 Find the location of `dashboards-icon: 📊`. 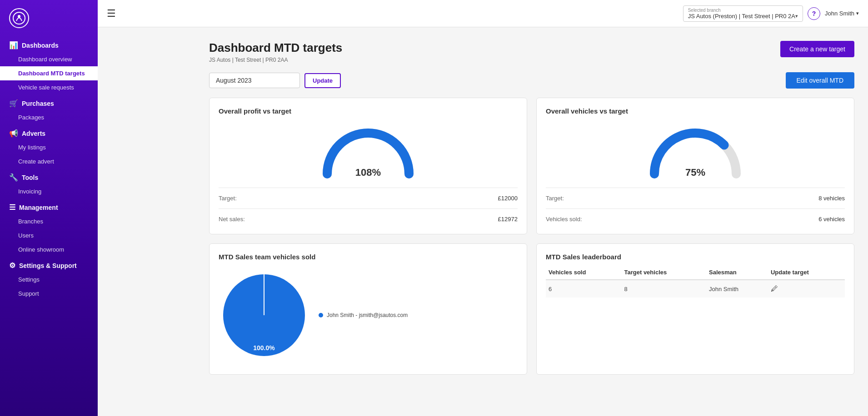

dashboards-icon: 📊 is located at coordinates (14, 45).